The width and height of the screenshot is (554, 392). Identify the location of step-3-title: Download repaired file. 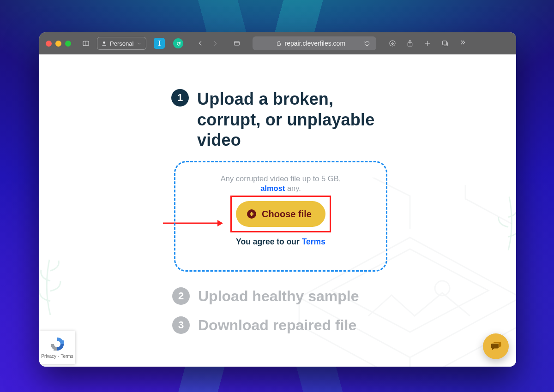
(277, 326).